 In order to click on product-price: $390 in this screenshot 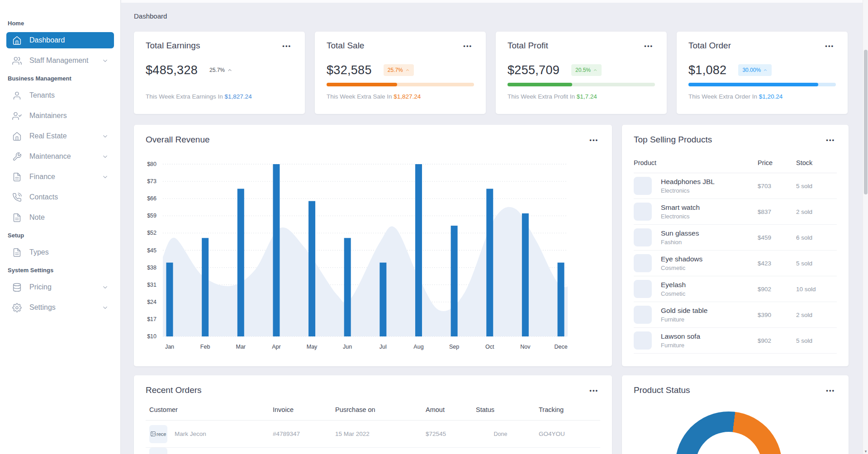, I will do `click(777, 315)`.